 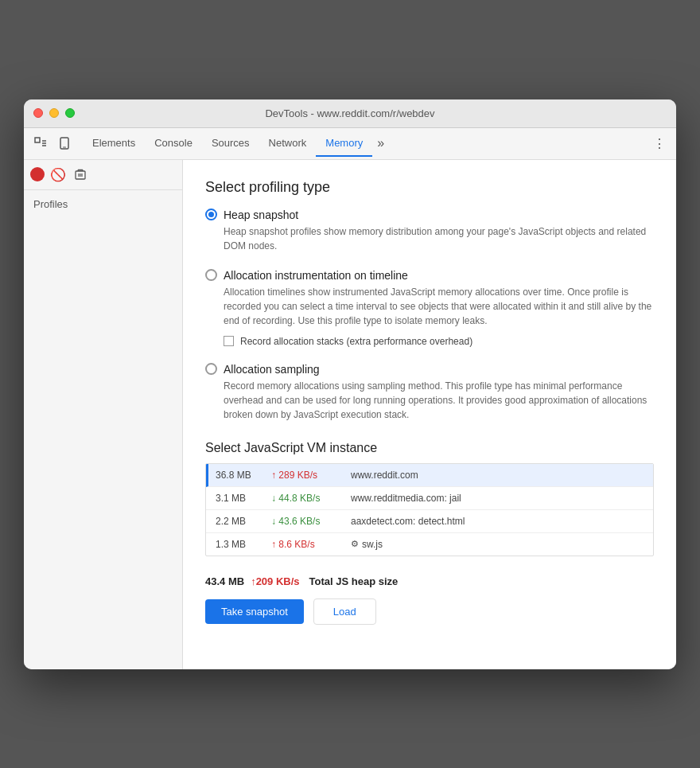 What do you see at coordinates (430, 509) in the screenshot?
I see `vm-table: 36.8 MB ↑ 289 KB/s www.reddit.com 3.1 MB…` at bounding box center [430, 509].